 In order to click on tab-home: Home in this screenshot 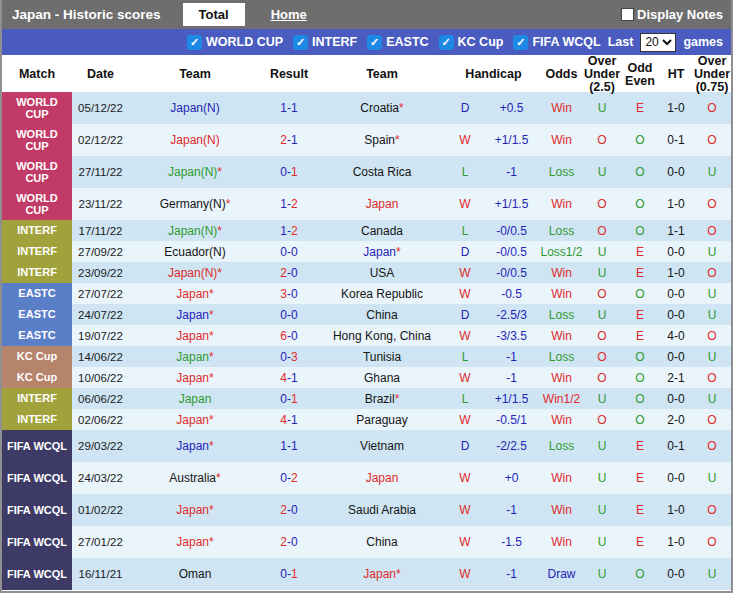, I will do `click(289, 14)`.